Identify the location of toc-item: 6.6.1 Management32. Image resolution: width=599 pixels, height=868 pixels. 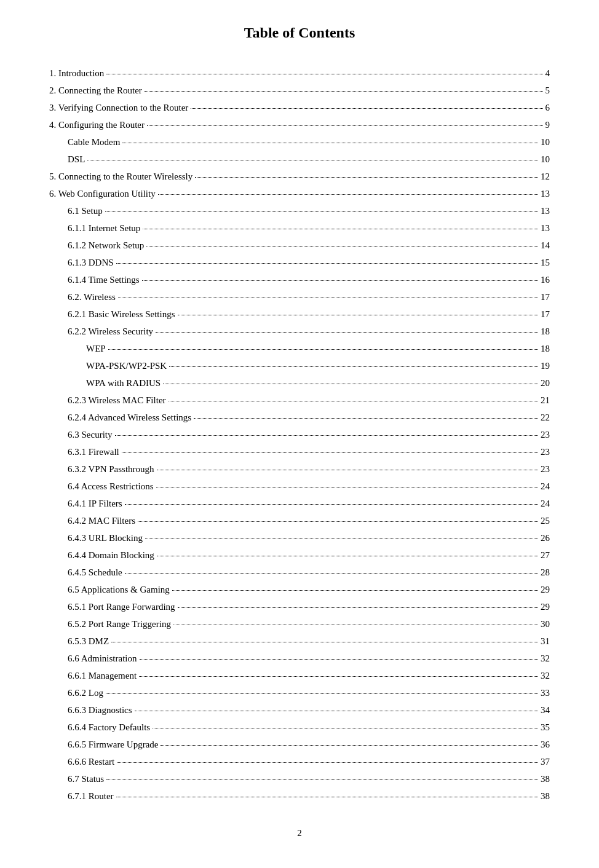
(300, 676).